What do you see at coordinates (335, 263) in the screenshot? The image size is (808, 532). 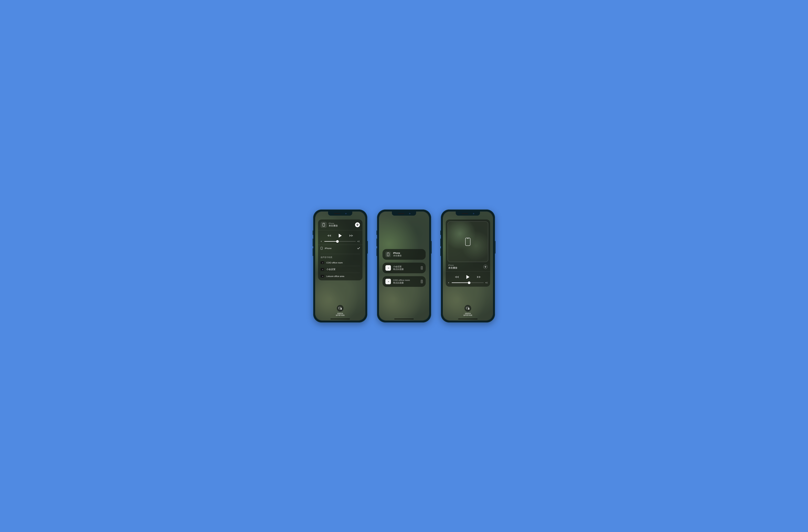 I see `route-label: COO office room` at bounding box center [335, 263].